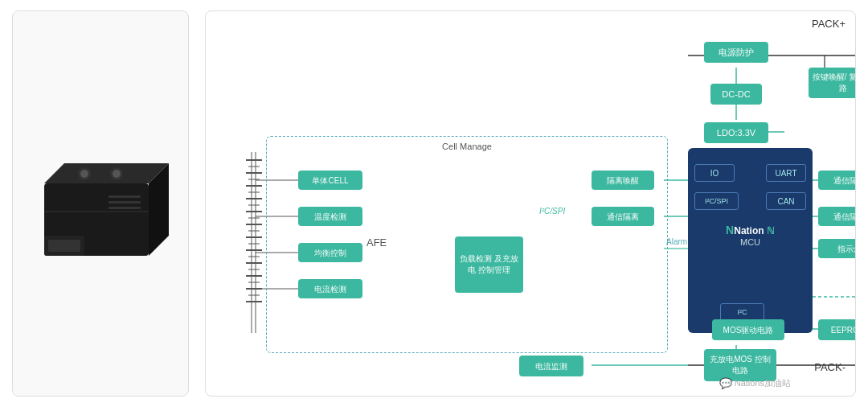  What do you see at coordinates (837, 216) in the screenshot?
I see `comm-isolation-can-box: 通信隔离` at bounding box center [837, 216].